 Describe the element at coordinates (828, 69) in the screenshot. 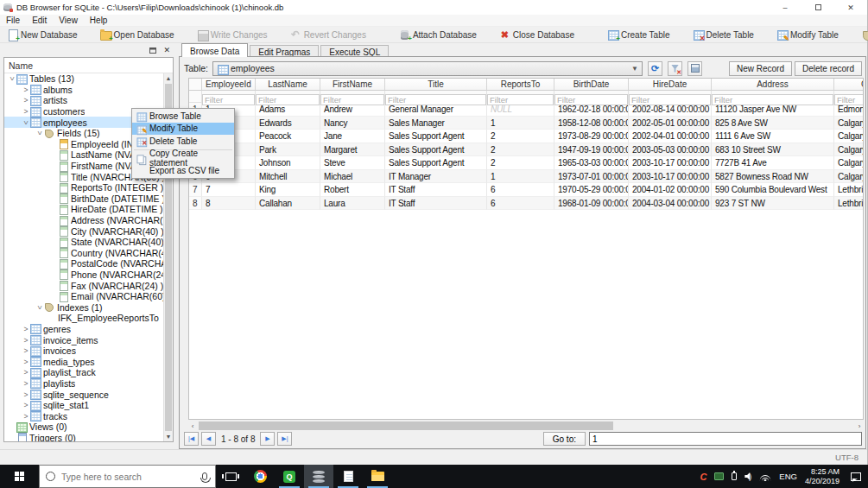

I see `delete-record-button: Delete record` at that location.